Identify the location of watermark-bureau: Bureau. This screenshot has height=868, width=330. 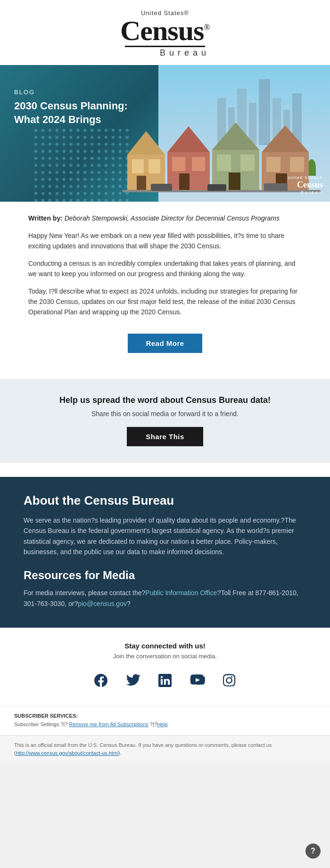
(305, 192).